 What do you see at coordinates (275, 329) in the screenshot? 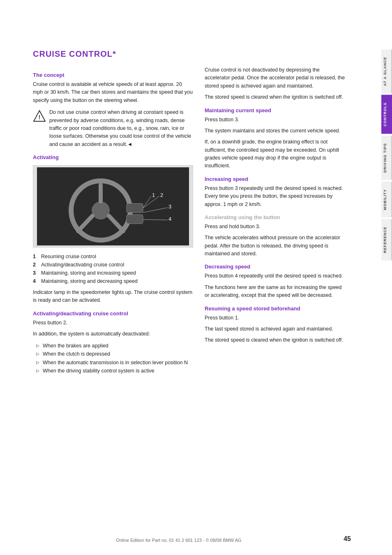
I see `resuming-body1: The last speed stored is achieved again …` at bounding box center [275, 329].